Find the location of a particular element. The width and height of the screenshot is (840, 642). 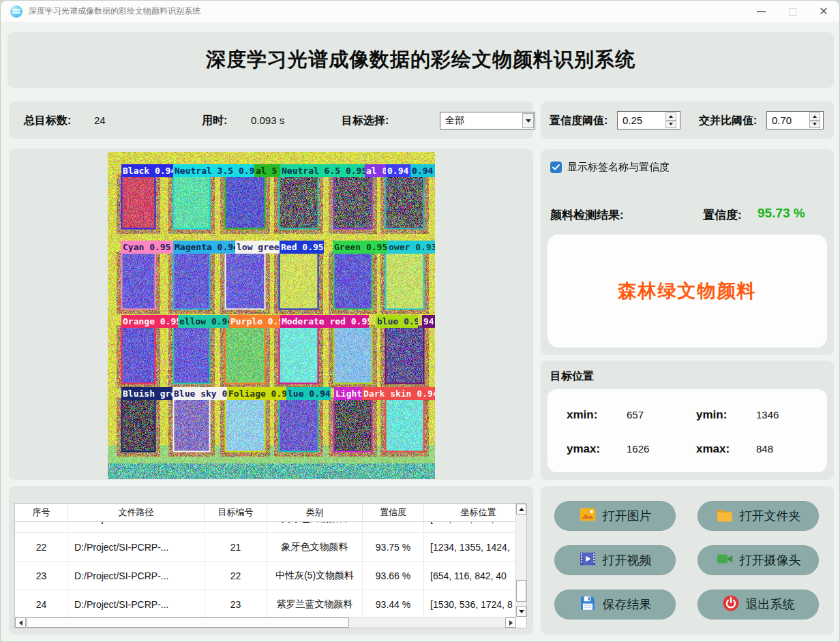

action-button-label: 退出系统 is located at coordinates (770, 605).